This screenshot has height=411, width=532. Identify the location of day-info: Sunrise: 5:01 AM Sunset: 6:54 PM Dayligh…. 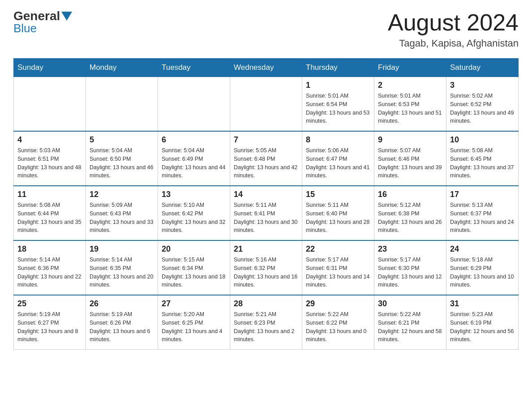
(338, 108).